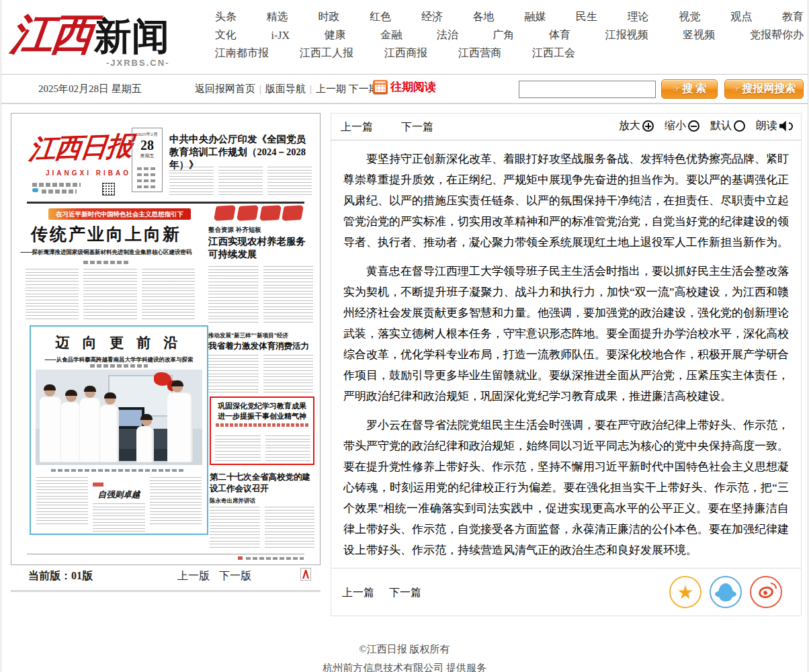 The width and height of the screenshot is (809, 672). What do you see at coordinates (391, 35) in the screenshot?
I see `nav-jinrong: 金融` at bounding box center [391, 35].